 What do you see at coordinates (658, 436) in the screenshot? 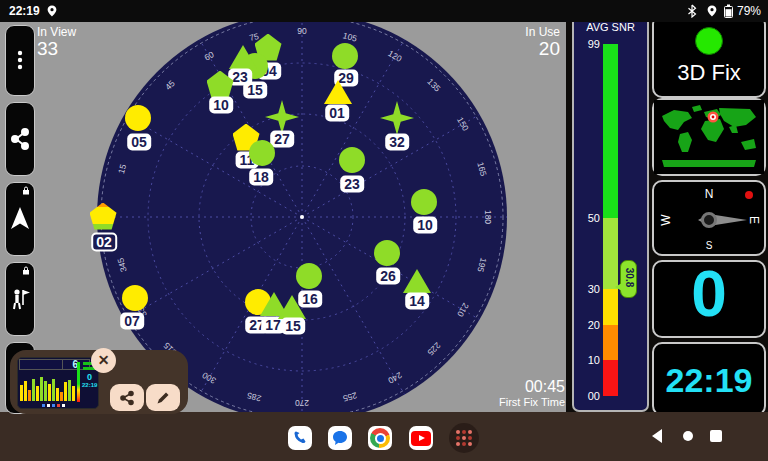
I see `nav-back-button` at bounding box center [658, 436].